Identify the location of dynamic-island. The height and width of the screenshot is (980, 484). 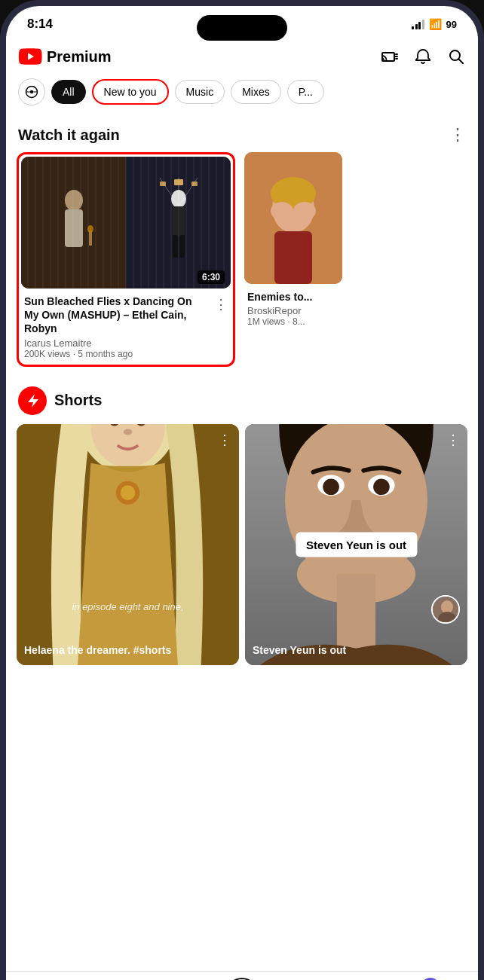
(242, 28).